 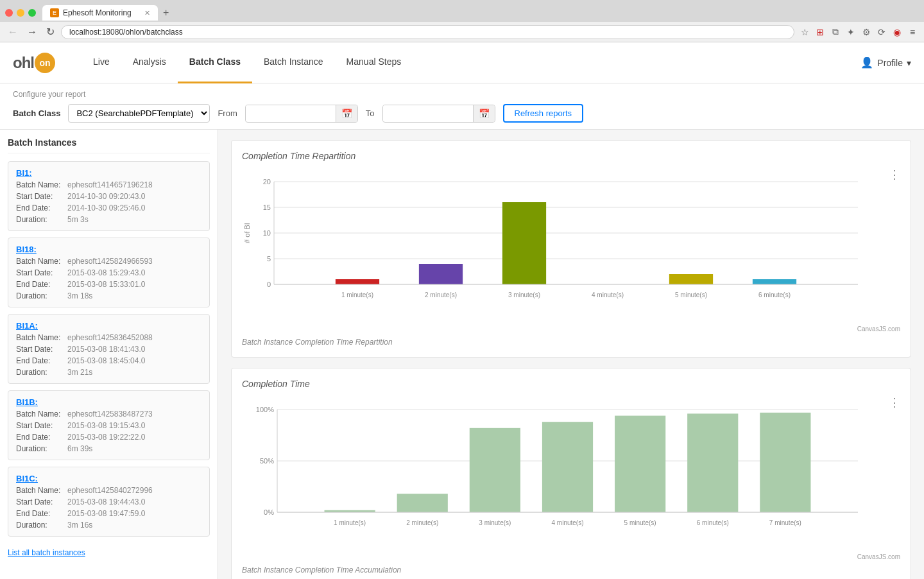 I want to click on forward-btn: →, so click(x=32, y=32).